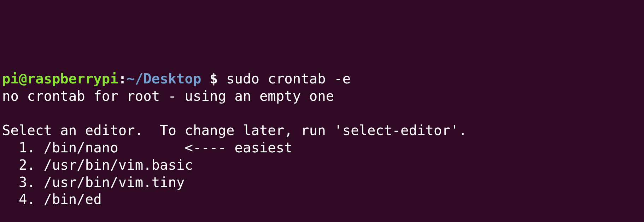  Describe the element at coordinates (168, 96) in the screenshot. I see `output-line: no crontab for root - using an empty one` at that location.